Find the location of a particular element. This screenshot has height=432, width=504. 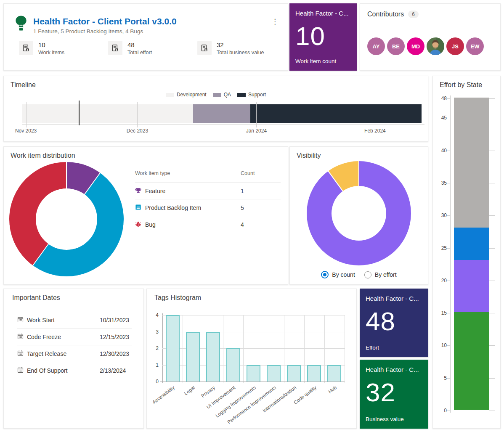

timeline-month-label: Dec 2023 is located at coordinates (137, 131).